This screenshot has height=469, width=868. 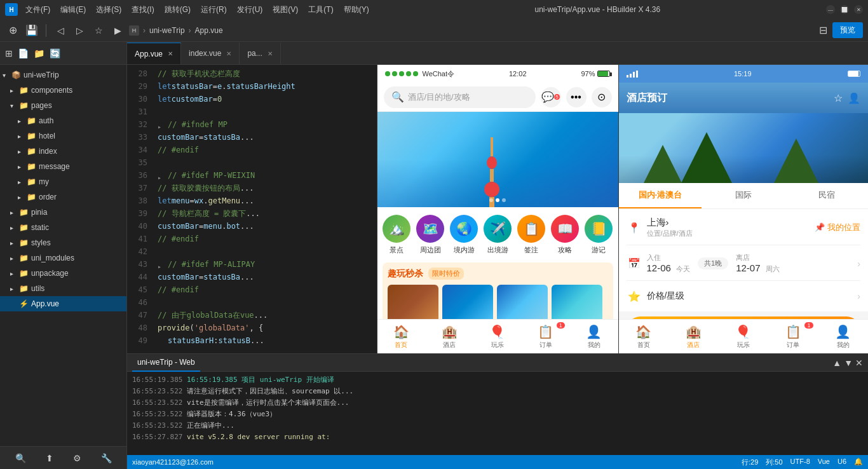 I want to click on tree-index: ▸ 📁 index, so click(x=64, y=151).